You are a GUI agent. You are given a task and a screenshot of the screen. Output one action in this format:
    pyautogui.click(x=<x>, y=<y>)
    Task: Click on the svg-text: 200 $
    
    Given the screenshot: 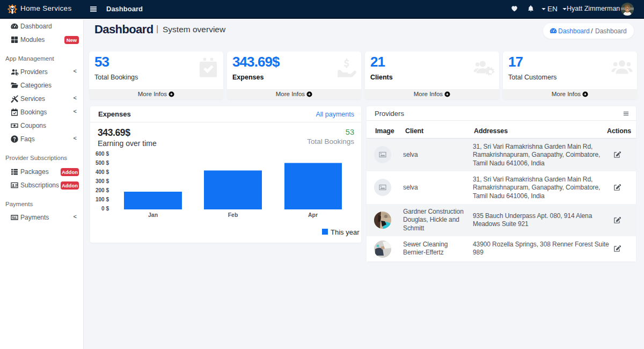 What is the action you would take?
    pyautogui.click(x=102, y=190)
    